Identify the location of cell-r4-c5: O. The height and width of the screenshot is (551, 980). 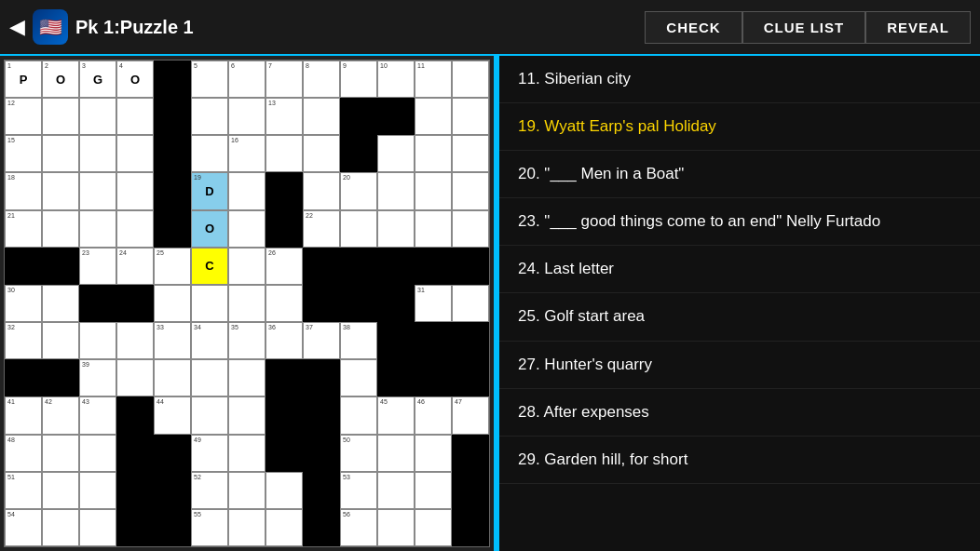
(210, 229).